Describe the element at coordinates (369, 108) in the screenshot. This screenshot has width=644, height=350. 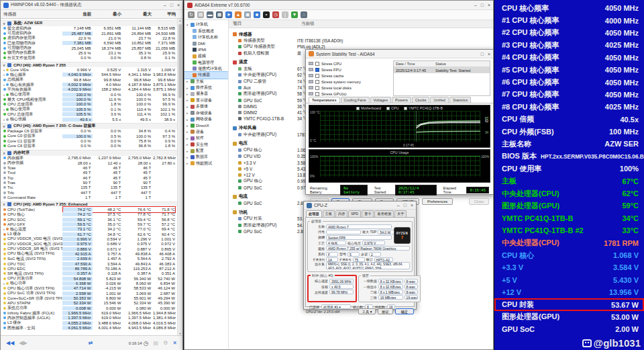
I see `legend-item: ✓Motherboard` at that location.